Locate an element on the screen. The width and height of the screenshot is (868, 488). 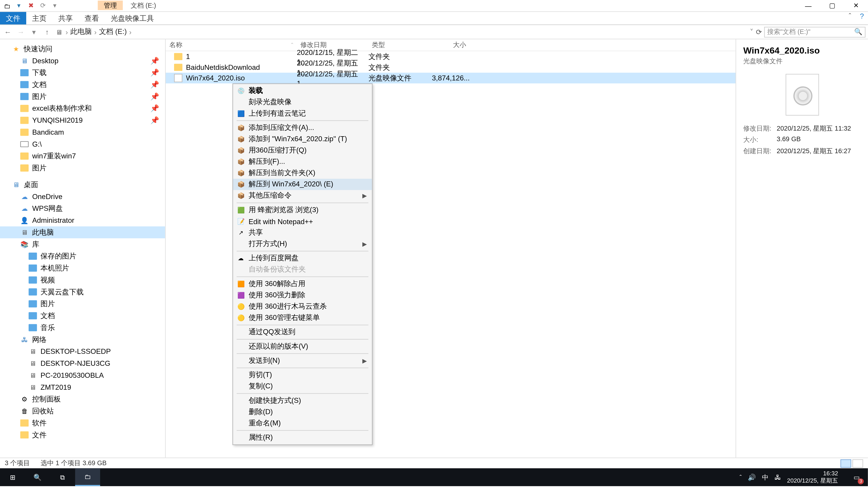
explorer-taskbar-button: 🗀 is located at coordinates (88, 478).